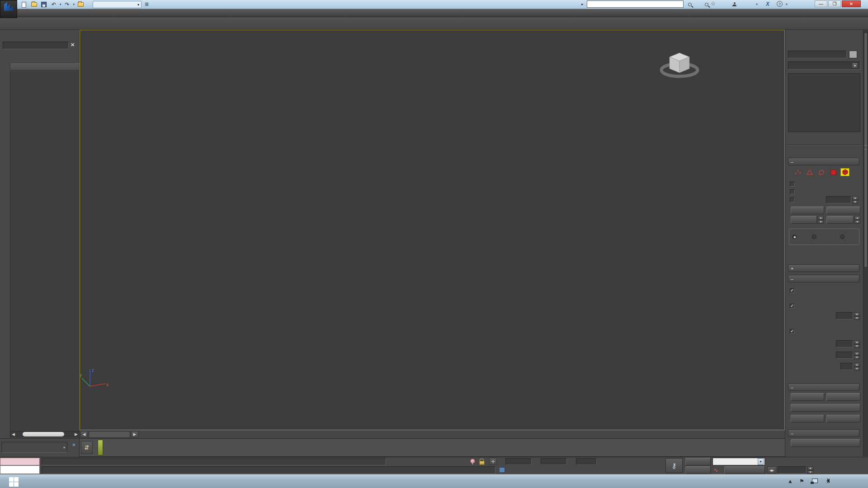 This screenshot has width=868, height=488. Describe the element at coordinates (855, 200) in the screenshot. I see `angle-spinner: ▲▼` at that location.